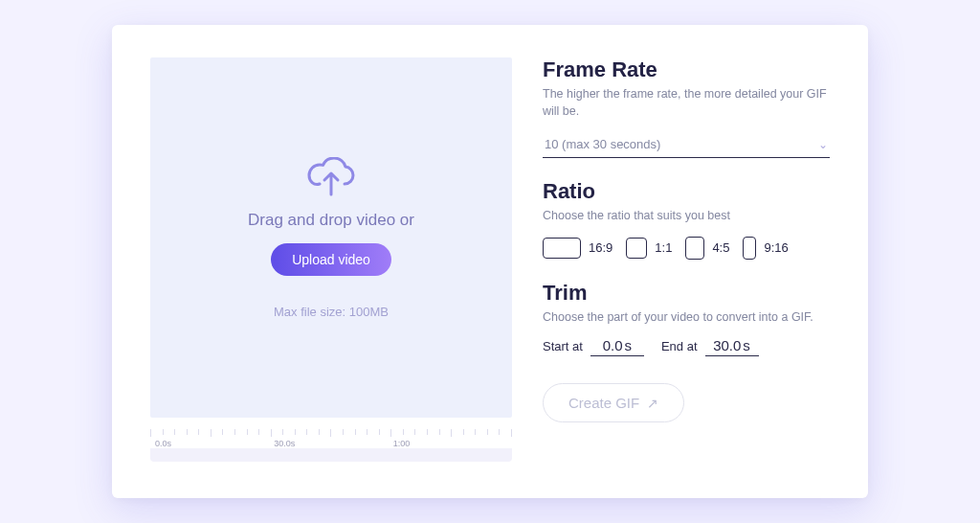  What do you see at coordinates (727, 345) in the screenshot?
I see `trim-end-value: 30.0` at bounding box center [727, 345].